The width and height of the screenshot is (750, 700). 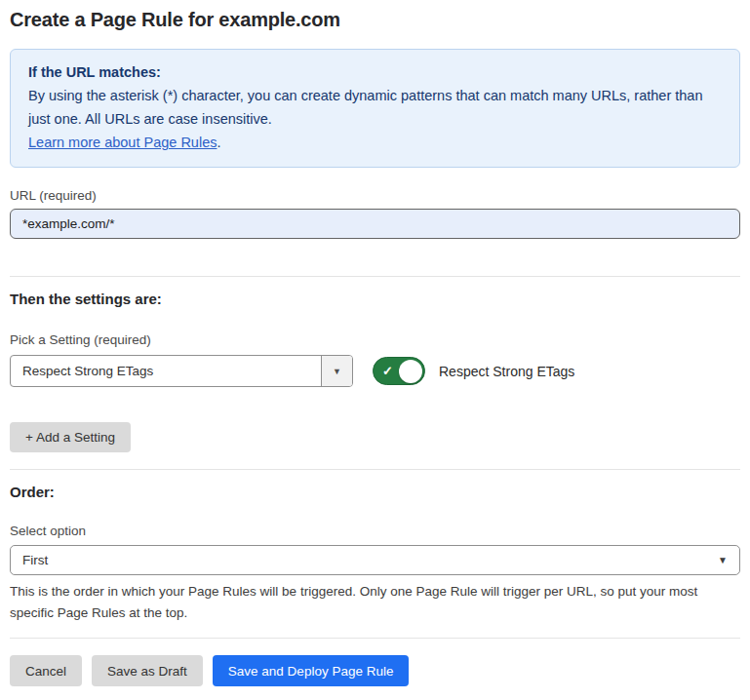 What do you see at coordinates (399, 370) in the screenshot?
I see `etag-toggle: ✓` at bounding box center [399, 370].